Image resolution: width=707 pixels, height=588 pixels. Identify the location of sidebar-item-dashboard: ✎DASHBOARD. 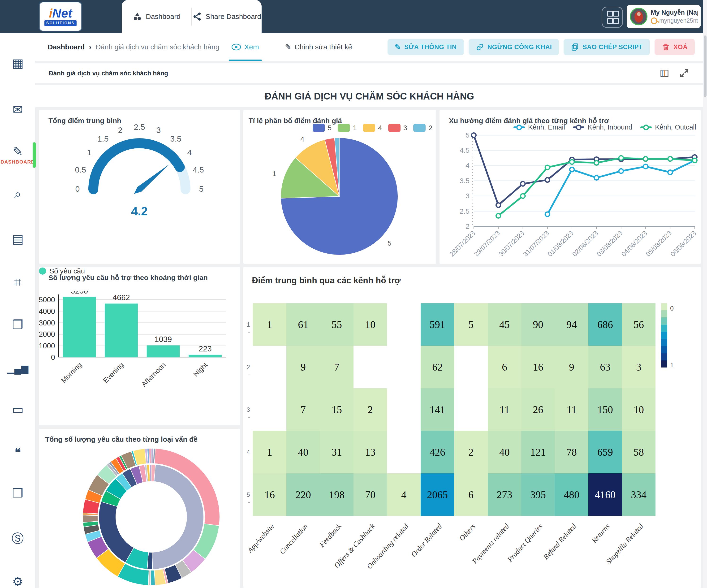
(18, 155).